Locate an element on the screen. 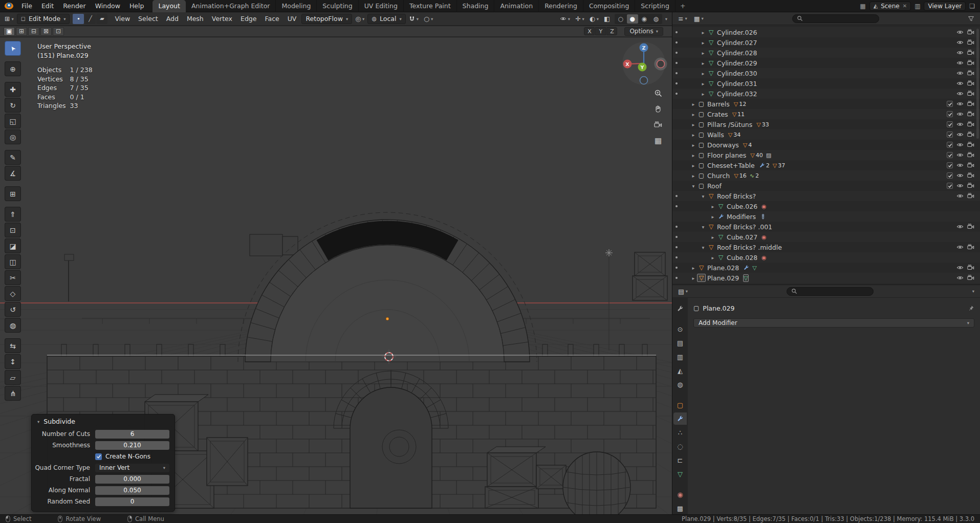  field-smoothness: 0.210 is located at coordinates (132, 445).